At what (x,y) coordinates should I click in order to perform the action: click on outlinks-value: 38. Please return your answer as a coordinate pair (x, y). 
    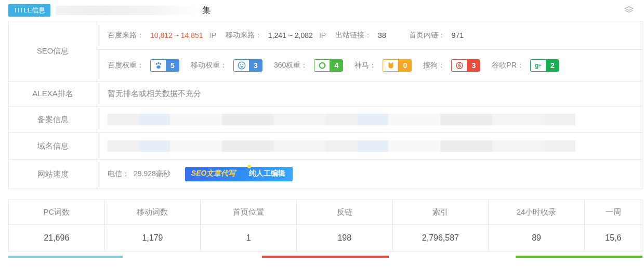
    Looking at the image, I should click on (382, 35).